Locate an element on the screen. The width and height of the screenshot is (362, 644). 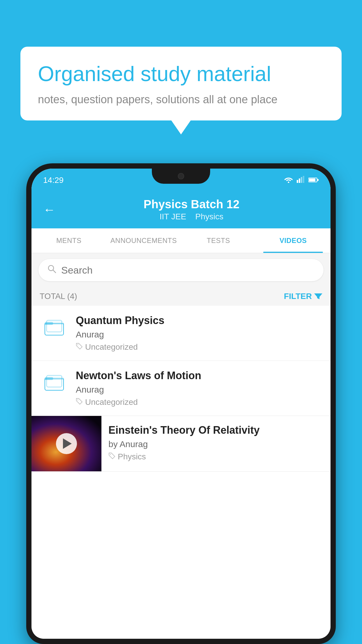
filter-label: FILTER is located at coordinates (298, 296).